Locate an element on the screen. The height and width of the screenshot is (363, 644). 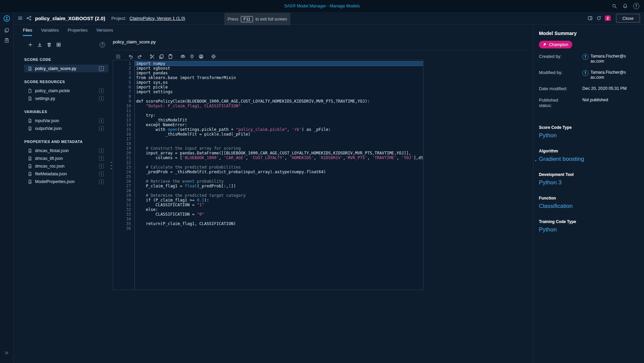
user-avatar: T is located at coordinates (636, 6).